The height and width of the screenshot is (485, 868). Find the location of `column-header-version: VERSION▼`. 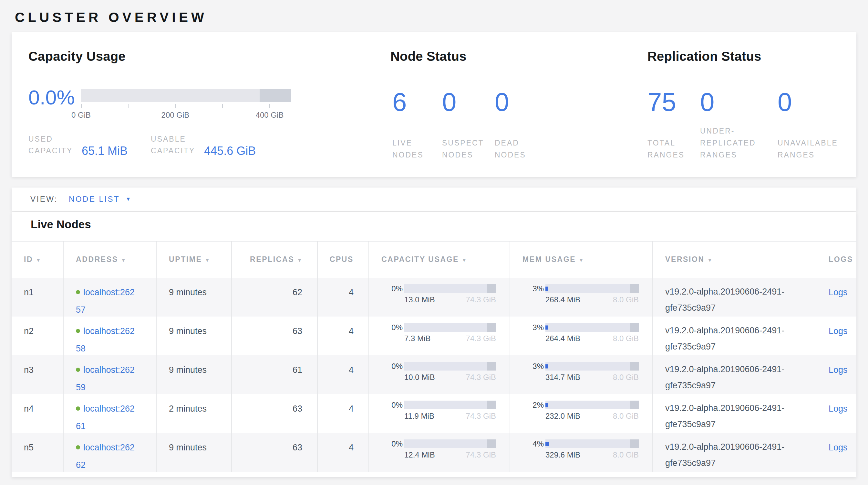

column-header-version: VERSION▼ is located at coordinates (735, 260).